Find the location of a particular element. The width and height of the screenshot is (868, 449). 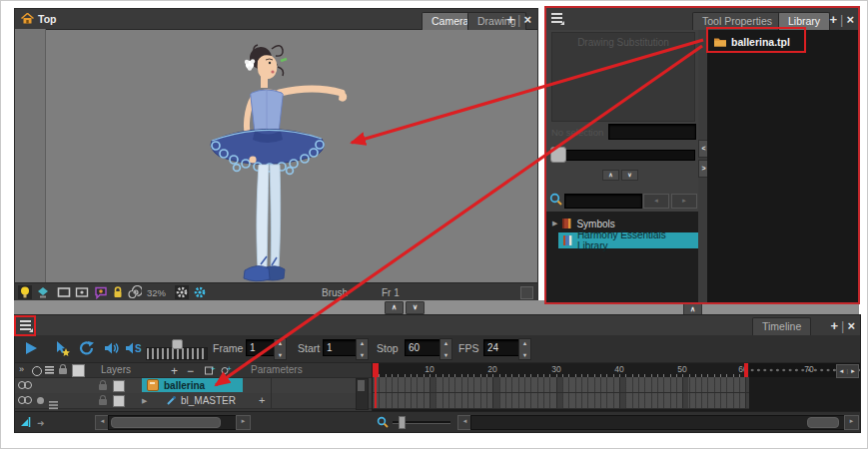

frame-track-bl-master is located at coordinates (561, 401).